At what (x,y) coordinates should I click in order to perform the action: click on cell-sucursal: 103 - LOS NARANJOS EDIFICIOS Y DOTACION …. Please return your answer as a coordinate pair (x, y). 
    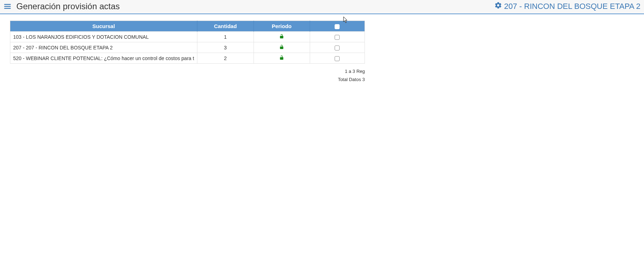
    Looking at the image, I should click on (104, 37).